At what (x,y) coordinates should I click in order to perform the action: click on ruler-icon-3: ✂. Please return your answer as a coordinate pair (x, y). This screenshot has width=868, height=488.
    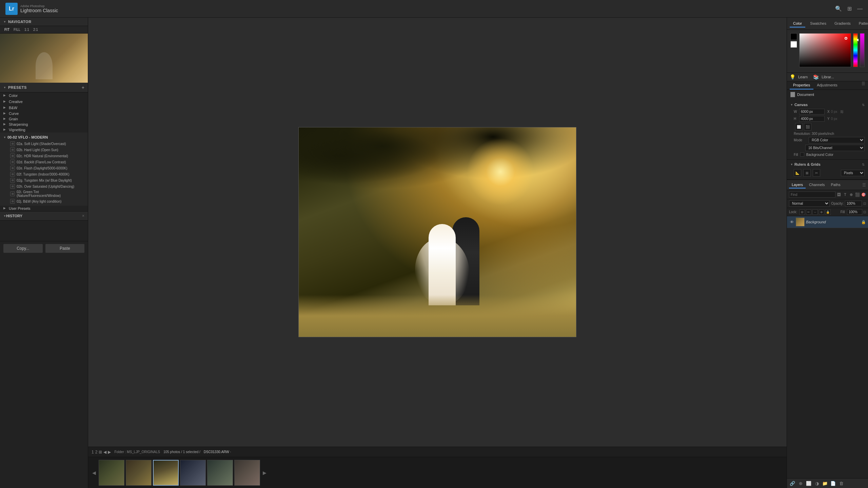
    Looking at the image, I should click on (816, 173).